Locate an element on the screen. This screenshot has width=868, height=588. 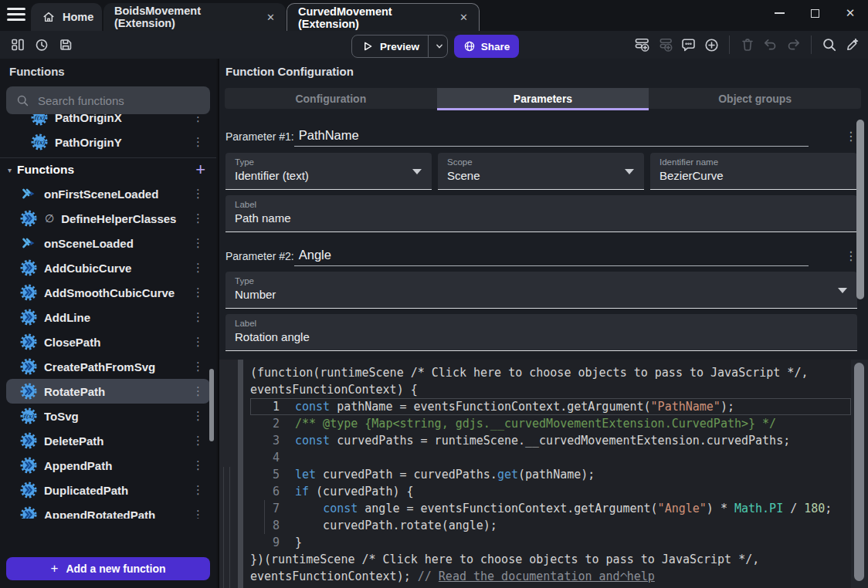
function-item-tosvg: f(x)ToSvg⋮ is located at coordinates (108, 416).